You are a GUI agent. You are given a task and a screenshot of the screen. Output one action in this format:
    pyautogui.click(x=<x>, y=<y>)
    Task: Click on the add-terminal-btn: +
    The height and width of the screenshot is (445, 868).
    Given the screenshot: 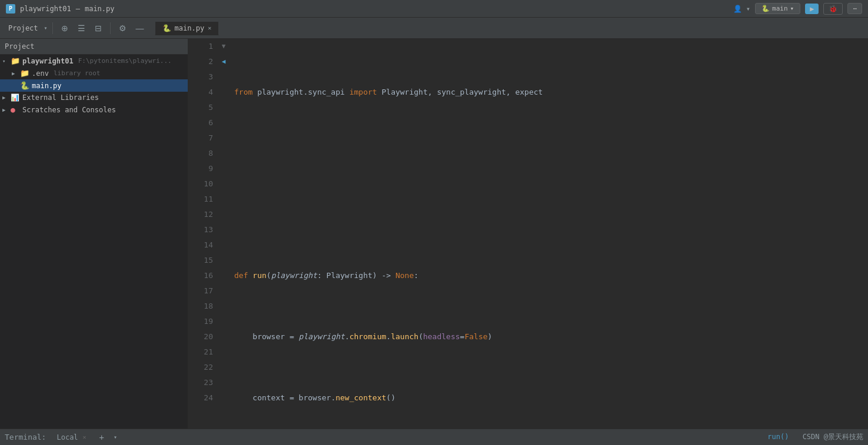 What is the action you would take?
    pyautogui.click(x=102, y=437)
    